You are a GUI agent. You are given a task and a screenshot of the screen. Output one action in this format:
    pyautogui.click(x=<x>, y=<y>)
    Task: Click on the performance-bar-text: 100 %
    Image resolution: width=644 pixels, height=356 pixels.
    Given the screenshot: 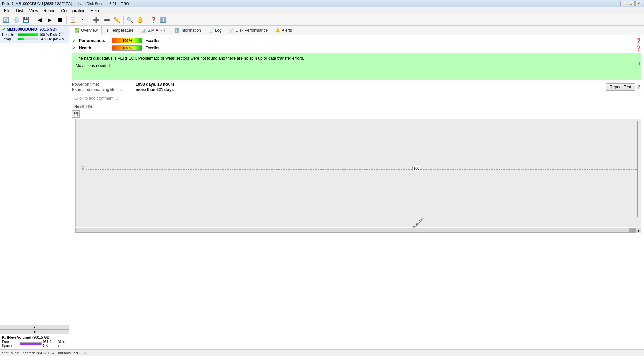 What is the action you would take?
    pyautogui.click(x=127, y=41)
    